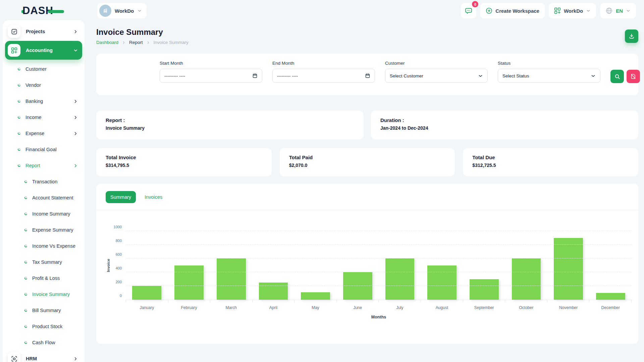 The image size is (644, 362). What do you see at coordinates (274, 291) in the screenshot?
I see `bar-april` at bounding box center [274, 291].